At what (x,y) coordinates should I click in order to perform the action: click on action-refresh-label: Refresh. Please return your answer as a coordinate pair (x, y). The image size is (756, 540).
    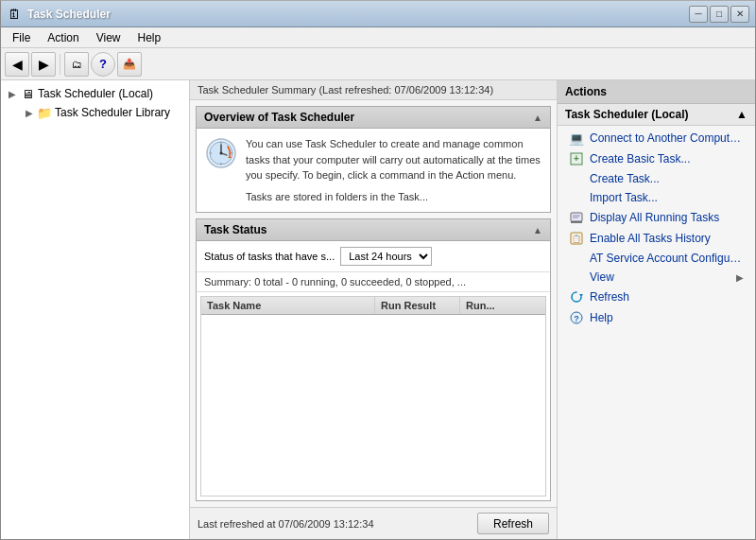
    Looking at the image, I should click on (610, 297).